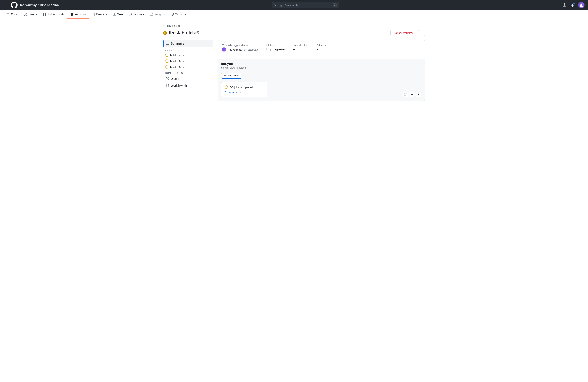 The image size is (588, 382). What do you see at coordinates (276, 48) in the screenshot?
I see `status-col: Status In progress` at bounding box center [276, 48].